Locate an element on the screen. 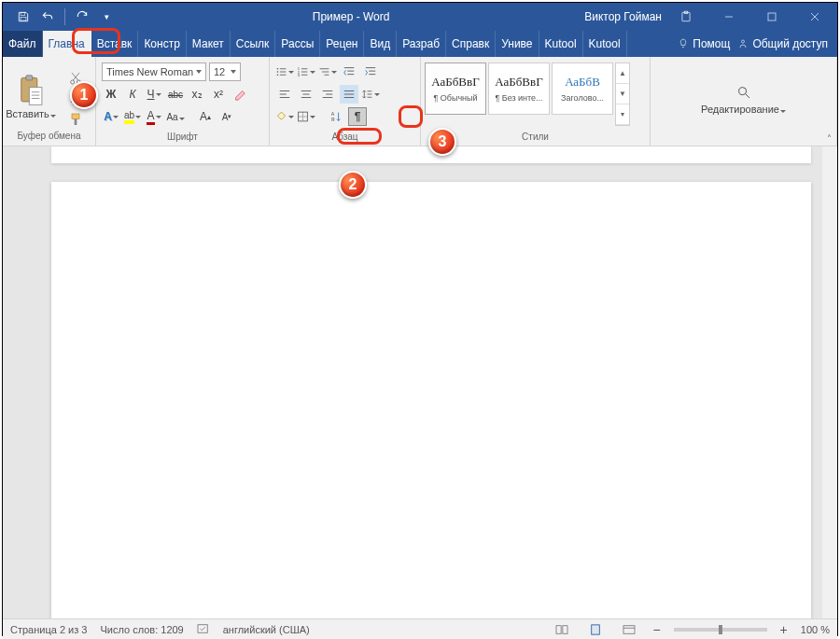 This screenshot has height=639, width=840. clear-formatting-icon is located at coordinates (240, 94).